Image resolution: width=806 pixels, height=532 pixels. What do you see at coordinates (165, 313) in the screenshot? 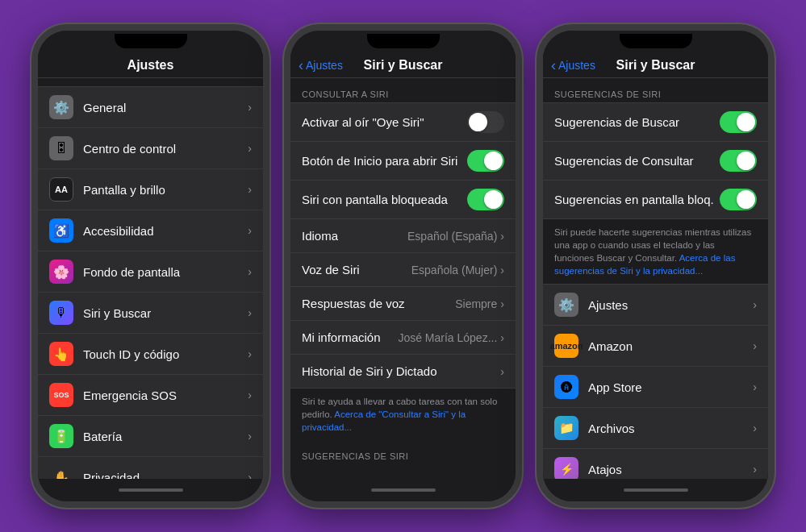
I see `label-siri: Siri y Buscar` at bounding box center [165, 313].